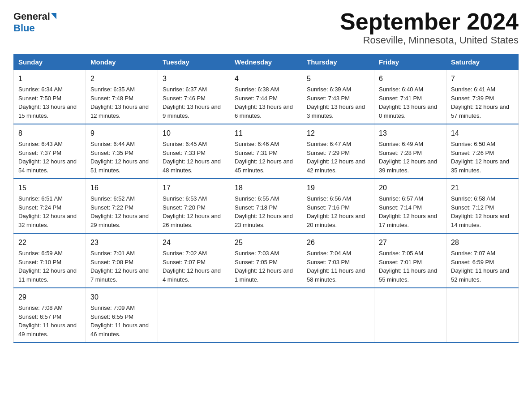 Image resolution: width=532 pixels, height=411 pixels. What do you see at coordinates (122, 151) in the screenshot?
I see `calendar-cell: 9Sunrise: 6:44 AMSunset: 7:35 PMDaylight…` at bounding box center [122, 151].